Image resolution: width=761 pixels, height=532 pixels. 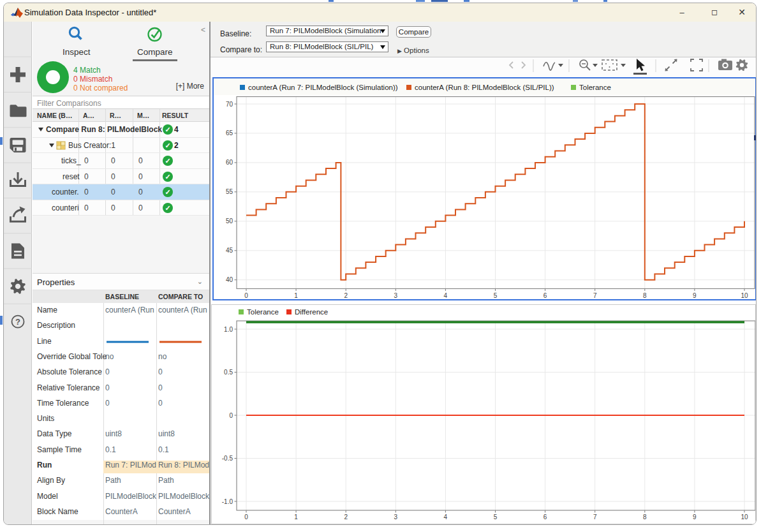 I want to click on svg-text: 60, so click(x=230, y=162).